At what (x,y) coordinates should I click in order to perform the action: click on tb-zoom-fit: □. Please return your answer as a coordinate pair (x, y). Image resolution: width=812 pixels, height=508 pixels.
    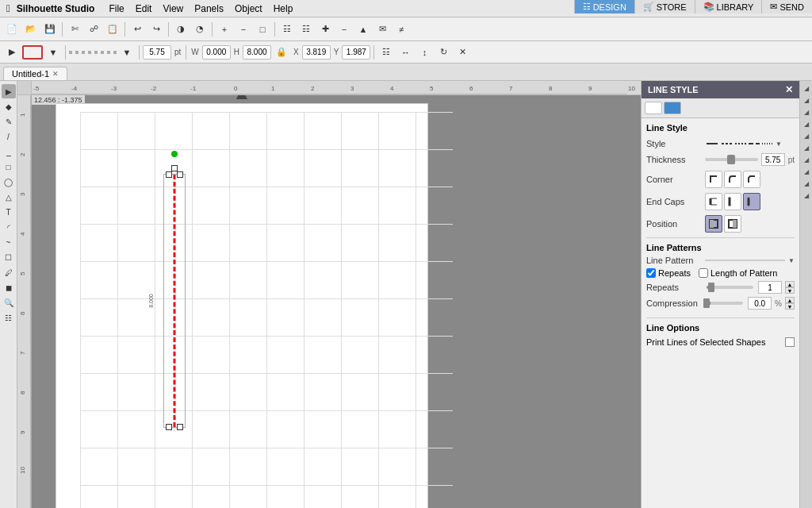
    Looking at the image, I should click on (262, 29).